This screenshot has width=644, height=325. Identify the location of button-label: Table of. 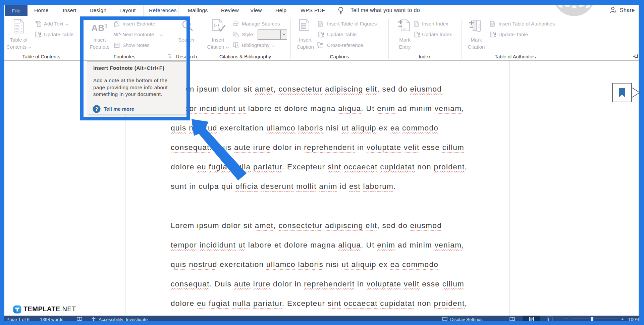
(19, 40).